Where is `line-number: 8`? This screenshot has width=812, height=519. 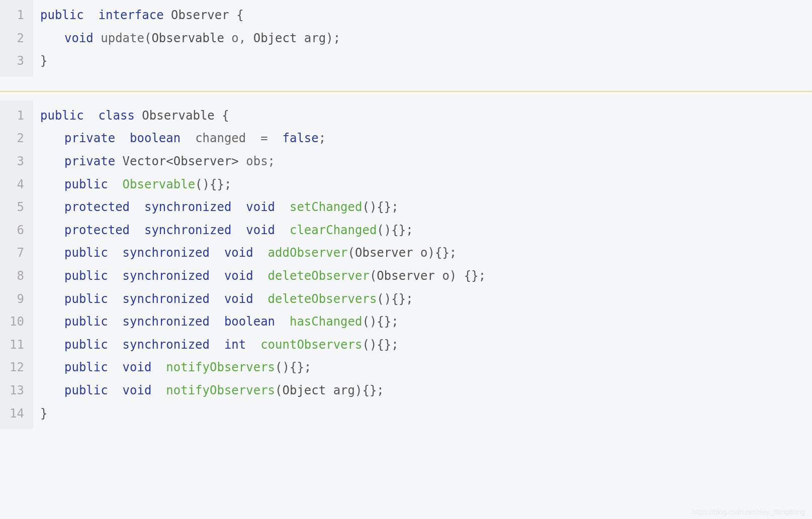
line-number: 8 is located at coordinates (14, 276).